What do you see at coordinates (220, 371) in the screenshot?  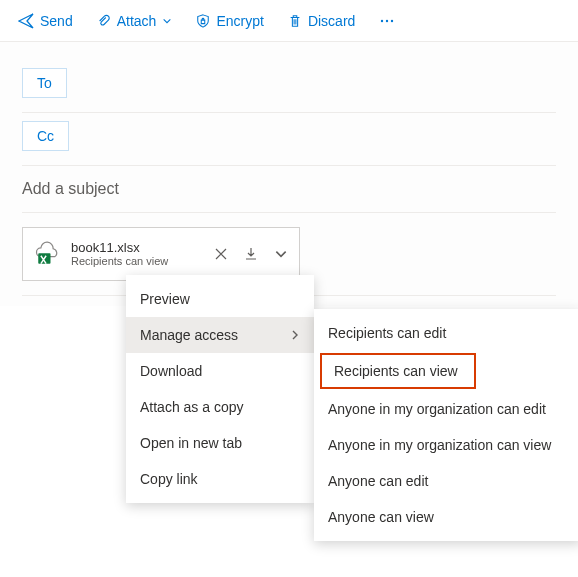 I see `menu-download: Download` at bounding box center [220, 371].